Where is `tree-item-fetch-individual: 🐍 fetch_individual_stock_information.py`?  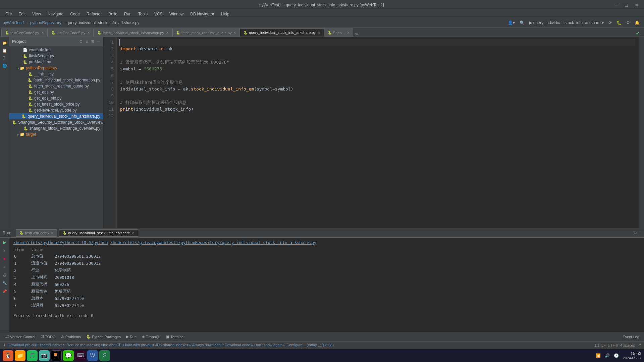 tree-item-fetch-individual: 🐍 fetch_individual_stock_information.py is located at coordinates (56, 80).